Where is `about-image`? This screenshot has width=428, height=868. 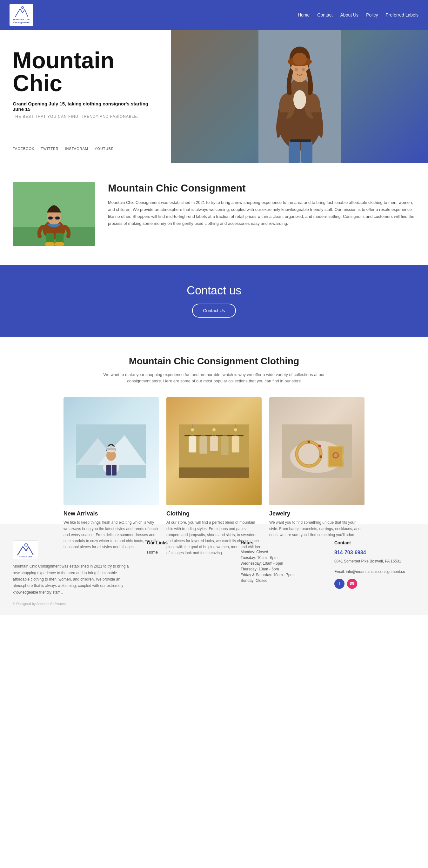 about-image is located at coordinates (54, 214).